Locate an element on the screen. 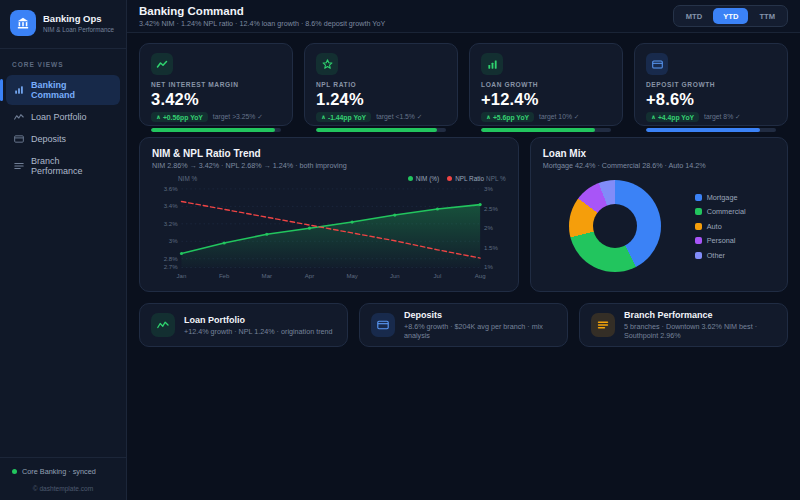 Image resolution: width=800 pixels, height=500 pixels. legend-item-auto: Auto is located at coordinates (720, 226).